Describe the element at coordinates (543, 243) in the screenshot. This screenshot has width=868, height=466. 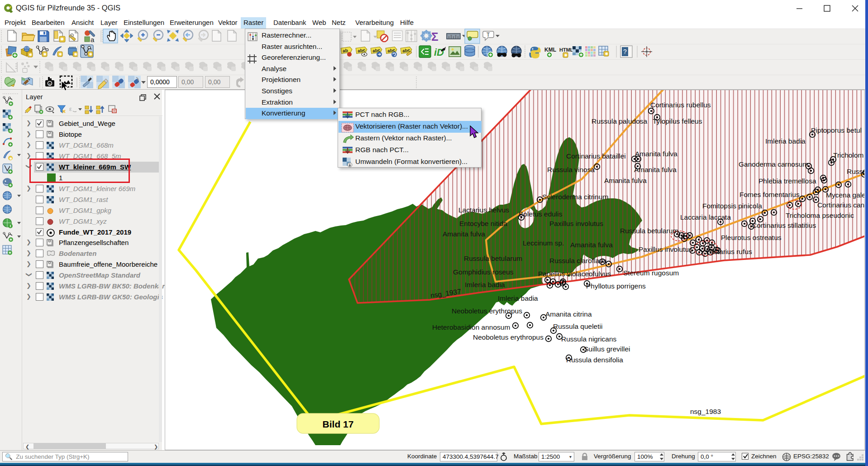
I see `svg-text: Leccinum sp.` at that location.